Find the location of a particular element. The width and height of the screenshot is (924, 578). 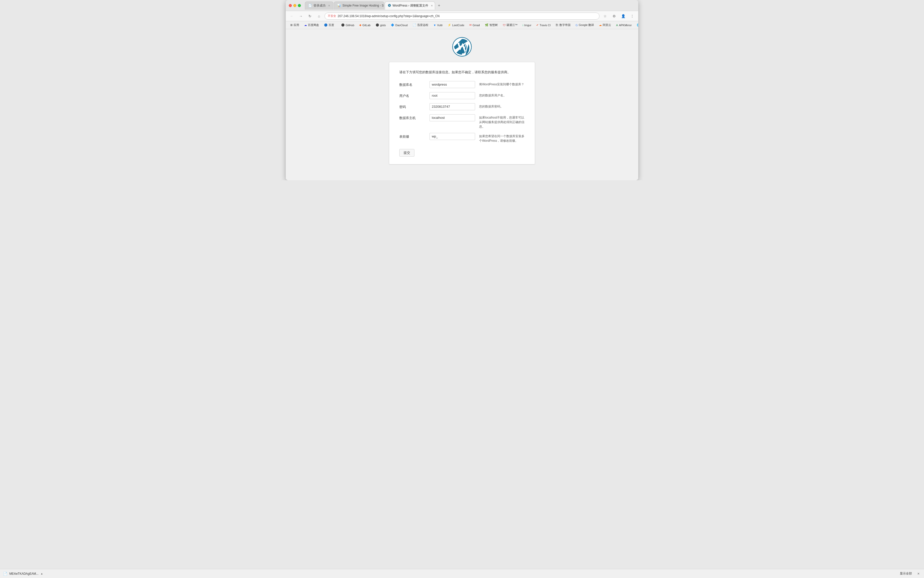

bookmark-aliyun: ☁ 阿里云 is located at coordinates (605, 25).